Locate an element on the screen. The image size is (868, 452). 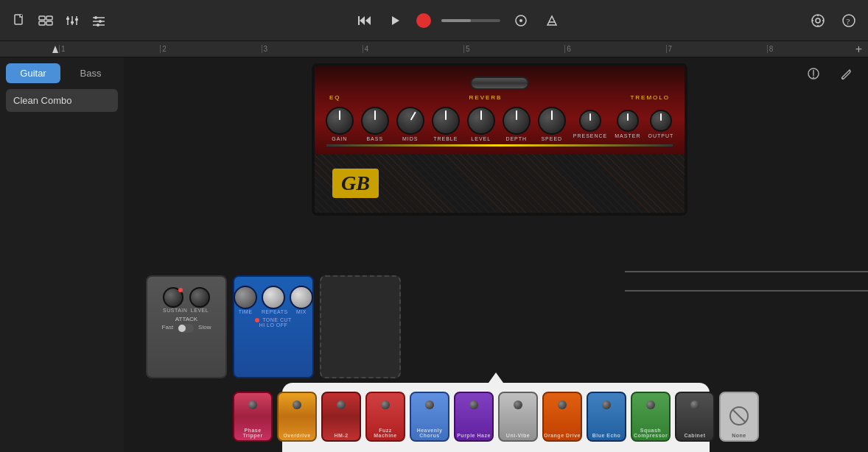
sustain-knob is located at coordinates (173, 297).